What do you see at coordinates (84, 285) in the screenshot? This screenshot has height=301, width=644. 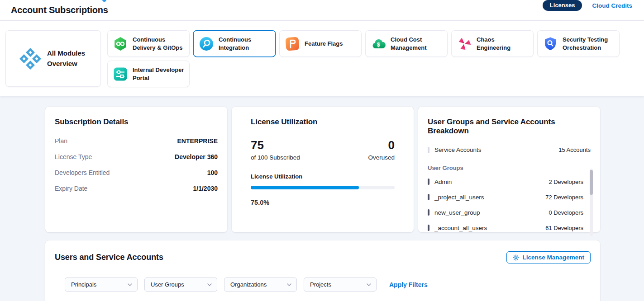 I see `dropdown-label: Principals` at bounding box center [84, 285].